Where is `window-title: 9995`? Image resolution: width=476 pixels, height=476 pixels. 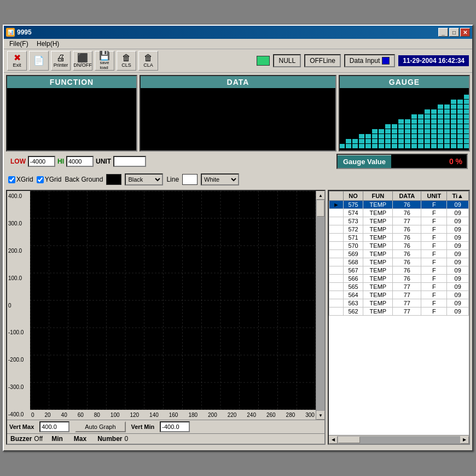
window-title: 9995 is located at coordinates (24, 32).